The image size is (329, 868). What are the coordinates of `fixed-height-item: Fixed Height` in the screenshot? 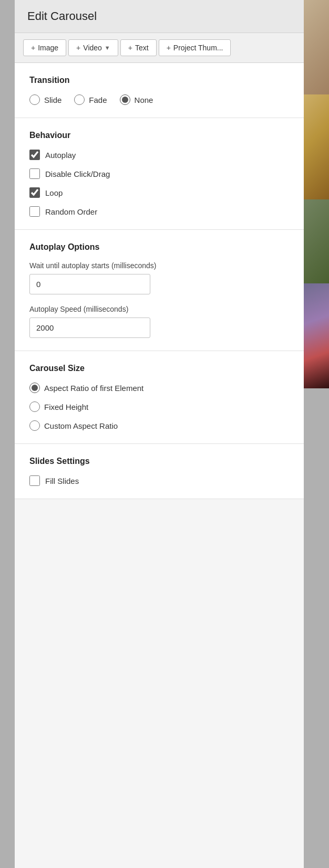 It's located at (159, 407).